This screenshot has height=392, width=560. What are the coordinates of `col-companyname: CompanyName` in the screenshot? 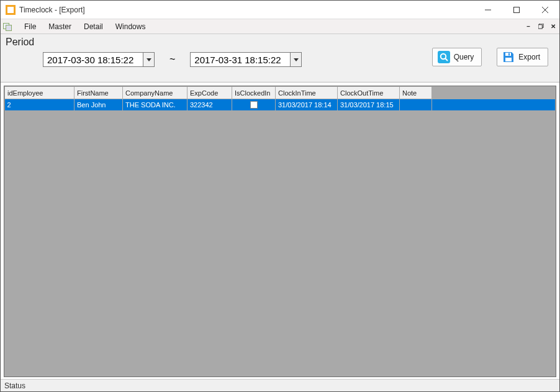 It's located at (155, 93).